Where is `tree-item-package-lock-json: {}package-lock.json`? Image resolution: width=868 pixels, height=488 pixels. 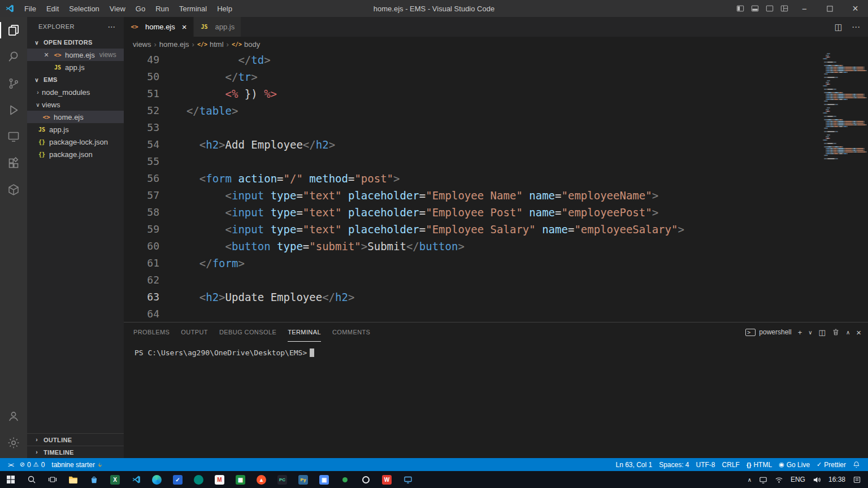
tree-item-package-lock-json: {}package-lock.json is located at coordinates (76, 142).